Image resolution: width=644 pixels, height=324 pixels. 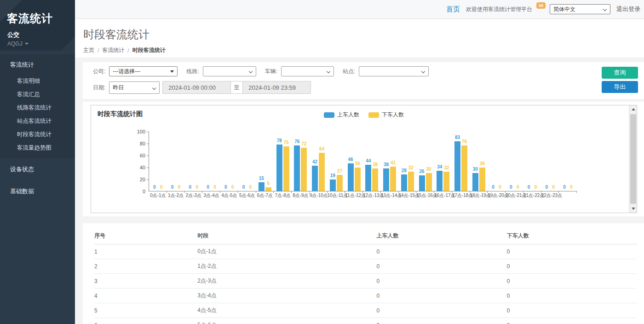 I want to click on date-preset-value: 昨日, so click(x=118, y=87).